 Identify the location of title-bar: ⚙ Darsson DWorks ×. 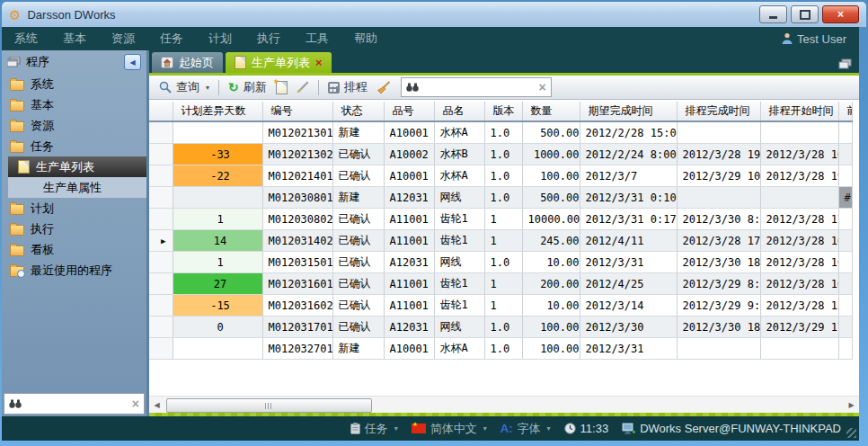
(434, 14).